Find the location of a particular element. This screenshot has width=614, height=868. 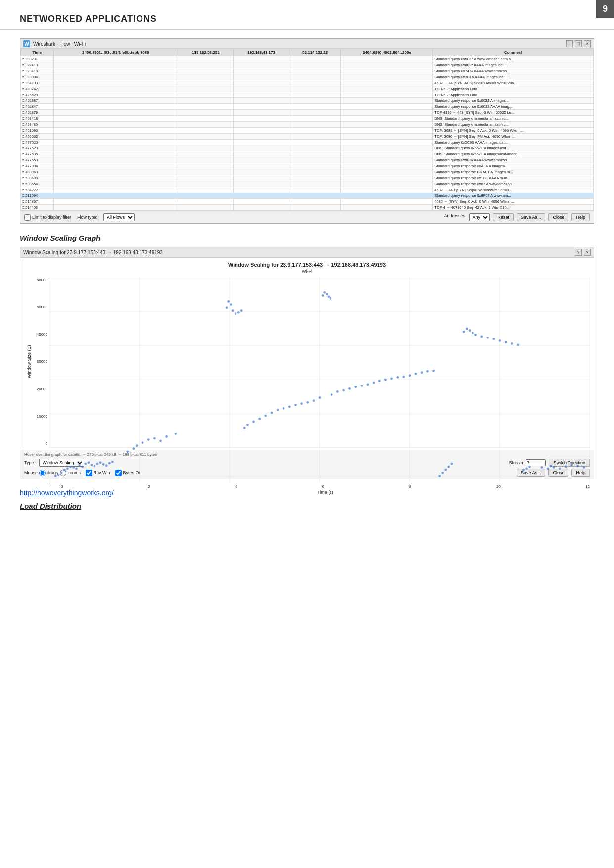

close-ws-button: Close is located at coordinates (558, 217).